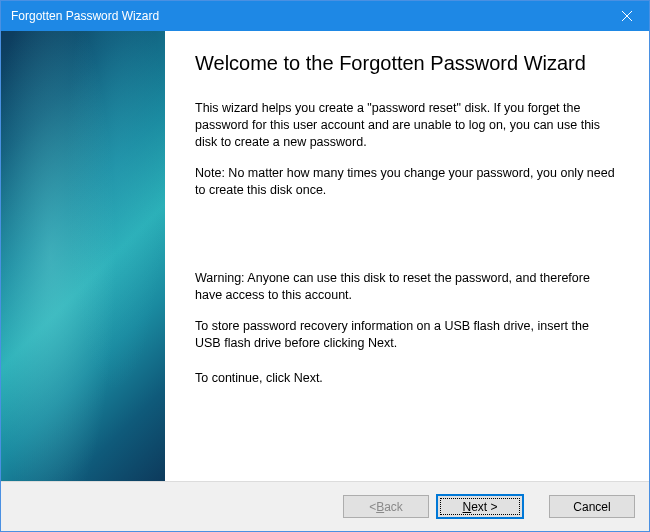  I want to click on spacer, so click(406, 241).